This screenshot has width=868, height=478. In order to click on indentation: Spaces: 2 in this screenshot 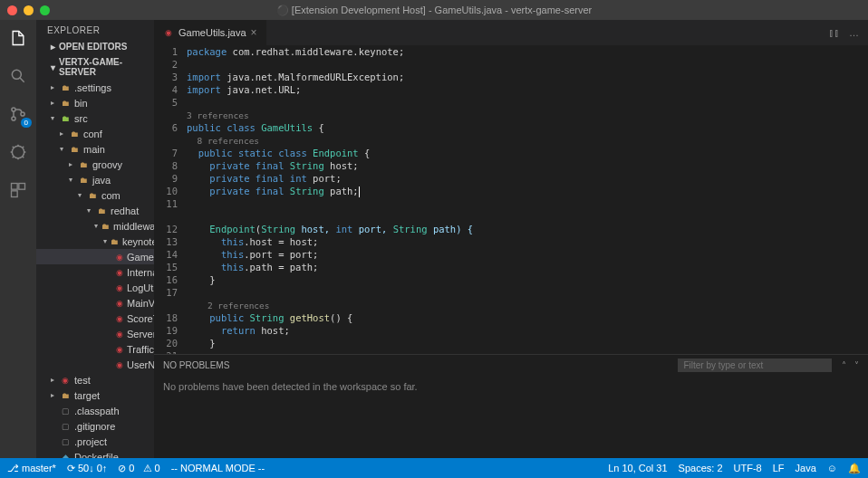, I will do `click(701, 469)`.